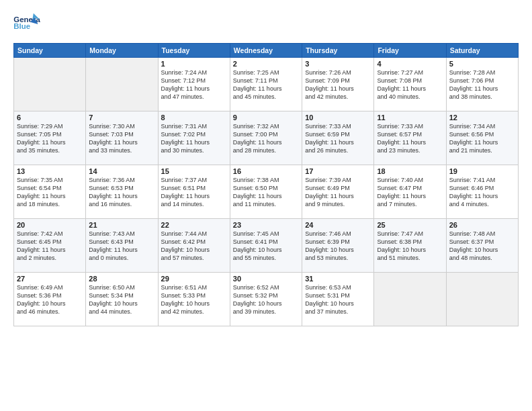  Describe the element at coordinates (122, 300) in the screenshot. I see `calendar-cell: 28Sunrise: 6:50 AM Sunset: 5:34 PM Dayli…` at that location.